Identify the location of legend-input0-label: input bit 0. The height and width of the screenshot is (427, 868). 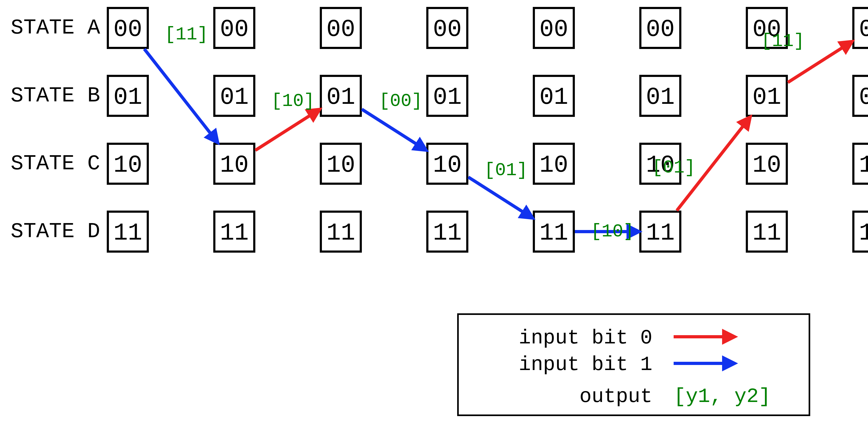
(586, 338).